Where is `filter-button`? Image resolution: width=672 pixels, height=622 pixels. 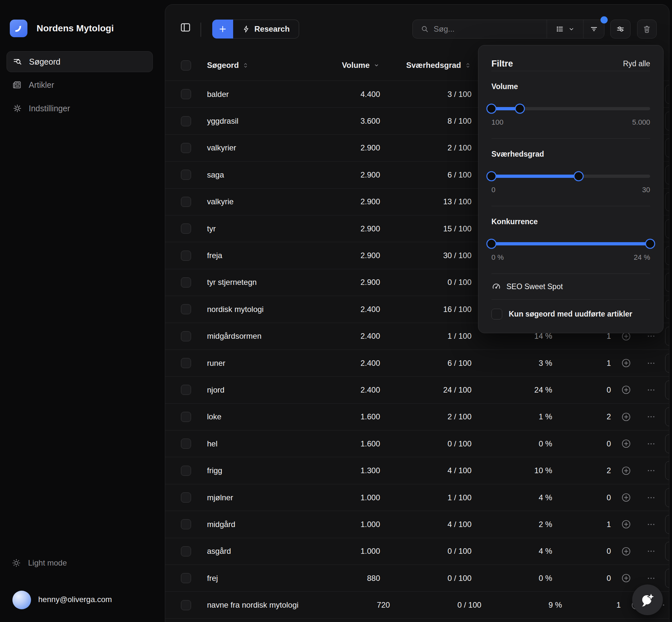
filter-button is located at coordinates (594, 29).